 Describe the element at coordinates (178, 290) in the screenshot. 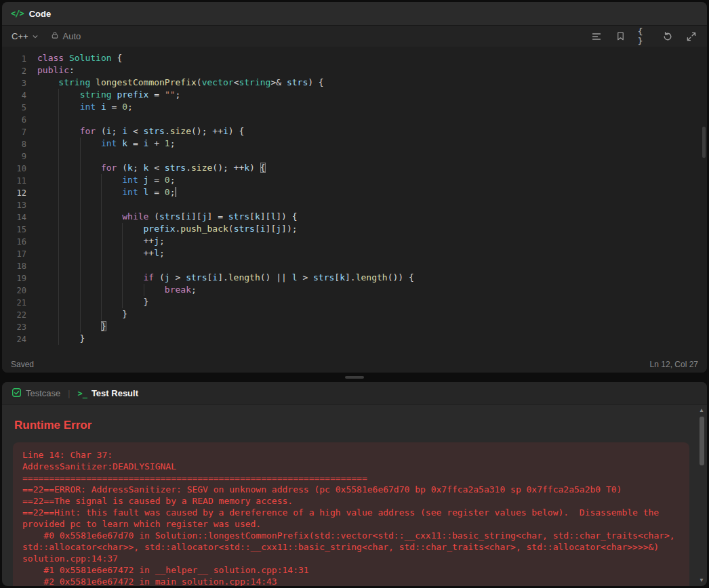

I see `code-token: break` at that location.